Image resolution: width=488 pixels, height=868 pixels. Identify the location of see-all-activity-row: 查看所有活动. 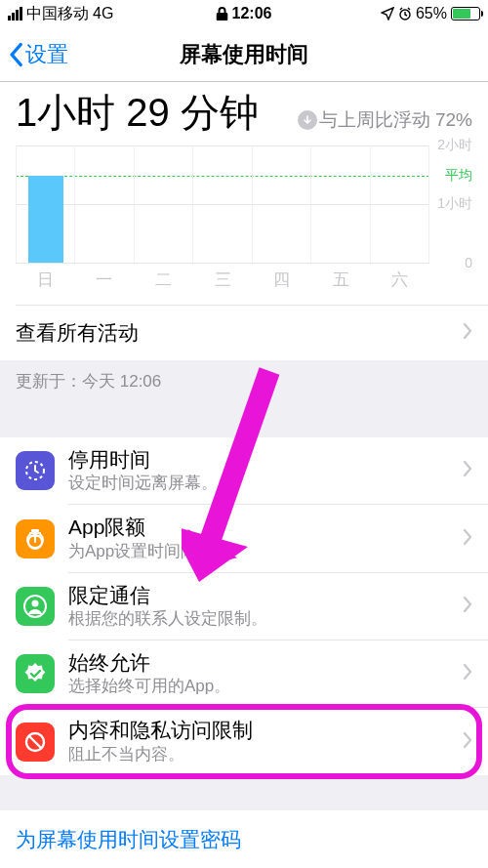
(244, 333).